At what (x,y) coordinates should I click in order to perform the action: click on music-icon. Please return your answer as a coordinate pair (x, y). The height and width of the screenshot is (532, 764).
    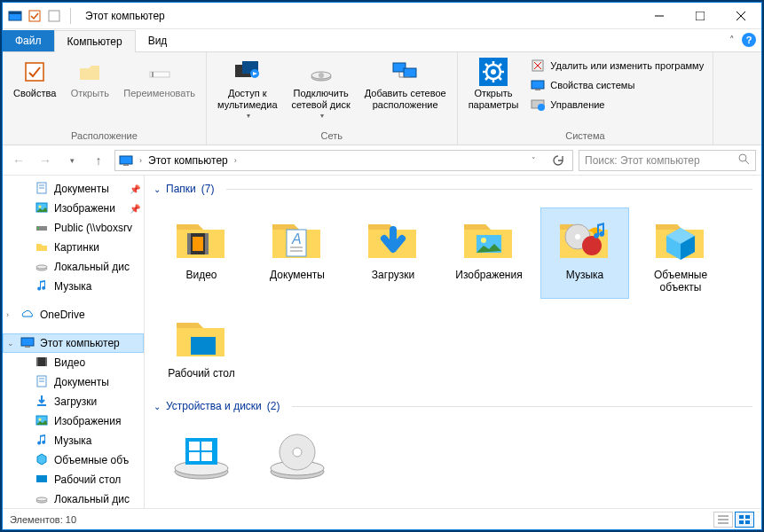
    Looking at the image, I should click on (42, 442).